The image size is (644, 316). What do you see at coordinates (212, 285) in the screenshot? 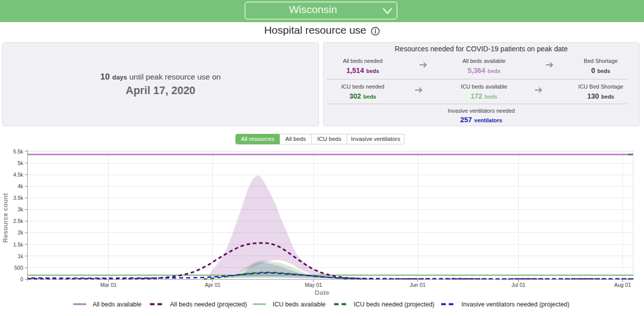
I see `svg-text: Apr 01` at bounding box center [212, 285].